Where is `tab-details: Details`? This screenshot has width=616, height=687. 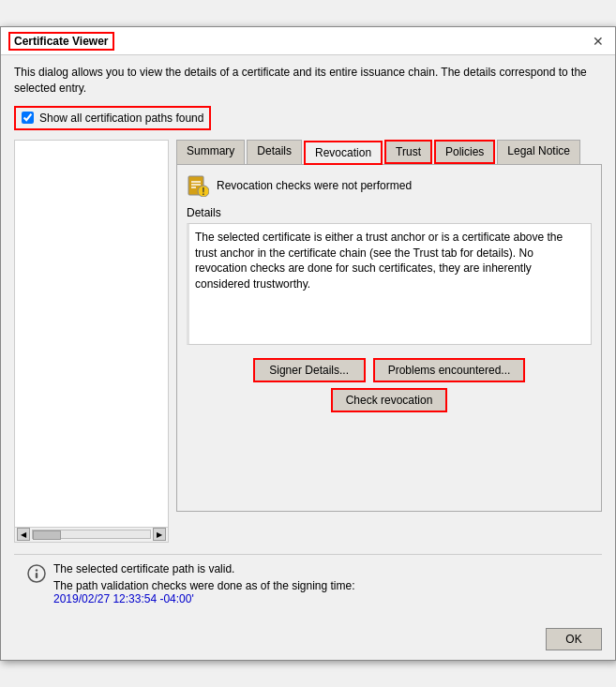
tab-details: Details is located at coordinates (274, 152).